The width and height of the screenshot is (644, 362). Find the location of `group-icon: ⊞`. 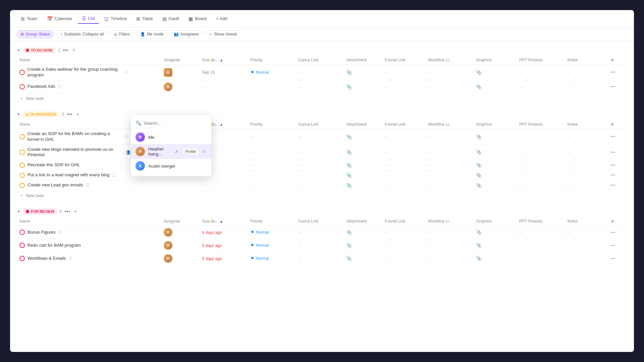

group-icon: ⊞ is located at coordinates (22, 34).